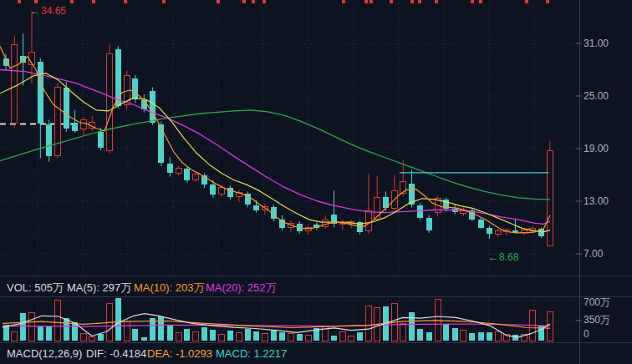 This screenshot has width=632, height=364. What do you see at coordinates (503, 257) in the screenshot?
I see `low-annotation: ←8.68` at bounding box center [503, 257].